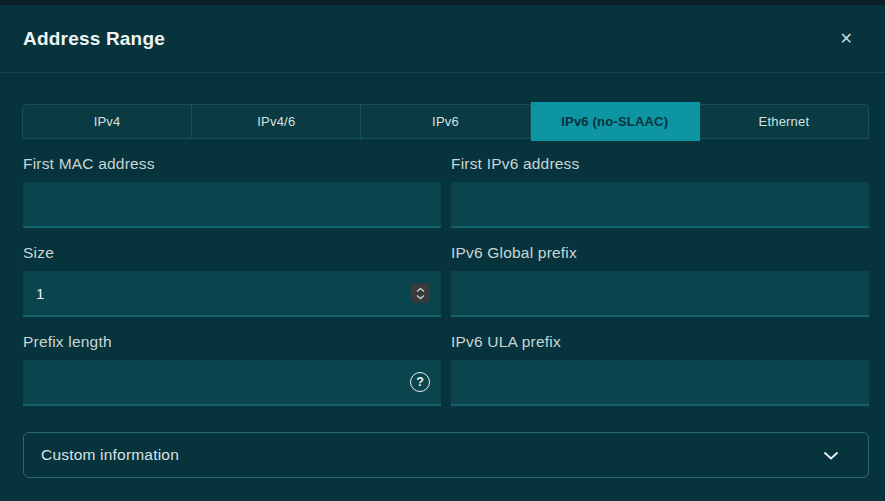 The image size is (885, 501). Describe the element at coordinates (660, 164) in the screenshot. I see `first-ipv6-address-label: First IPv6 address` at that location.